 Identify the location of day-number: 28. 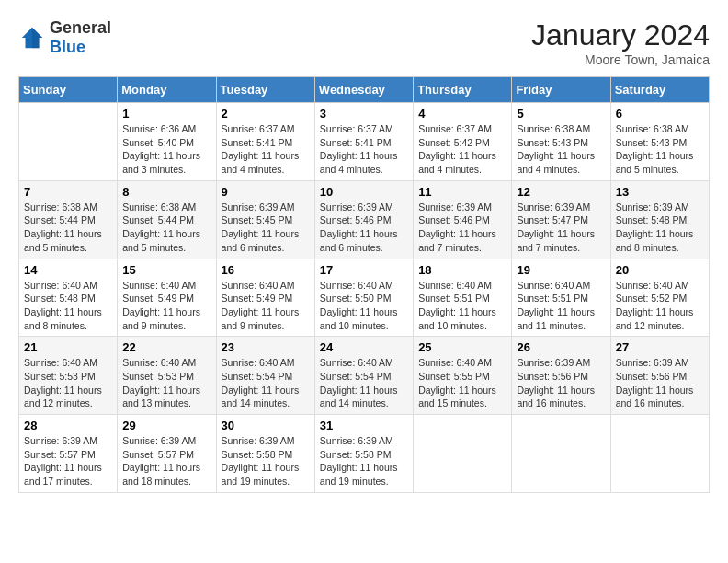
(68, 425).